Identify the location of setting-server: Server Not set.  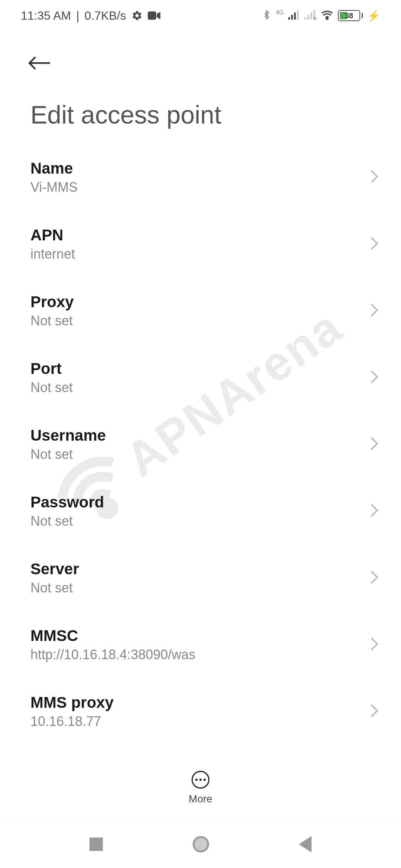
(200, 578).